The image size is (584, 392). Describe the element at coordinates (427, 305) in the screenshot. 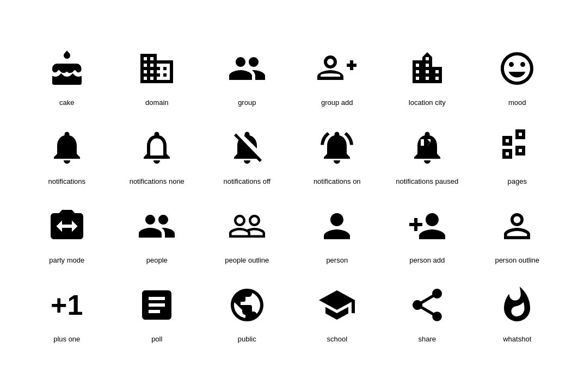

I see `share-icon` at that location.